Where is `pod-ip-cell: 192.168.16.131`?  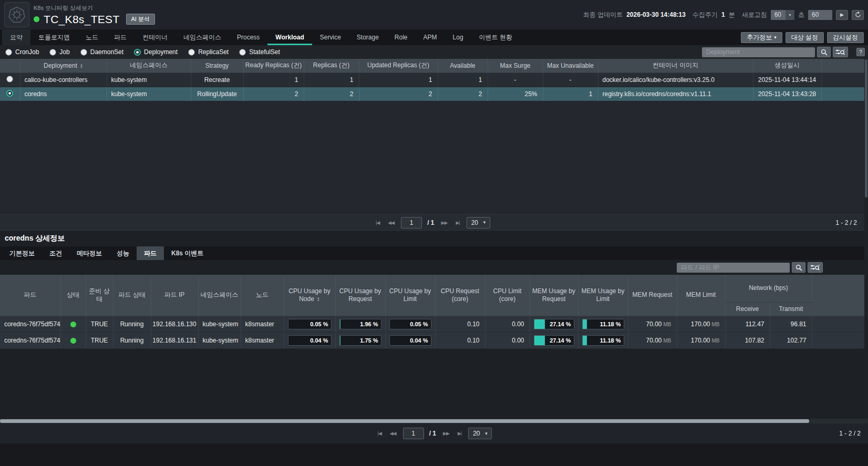
pod-ip-cell: 192.168.16.131 is located at coordinates (174, 340).